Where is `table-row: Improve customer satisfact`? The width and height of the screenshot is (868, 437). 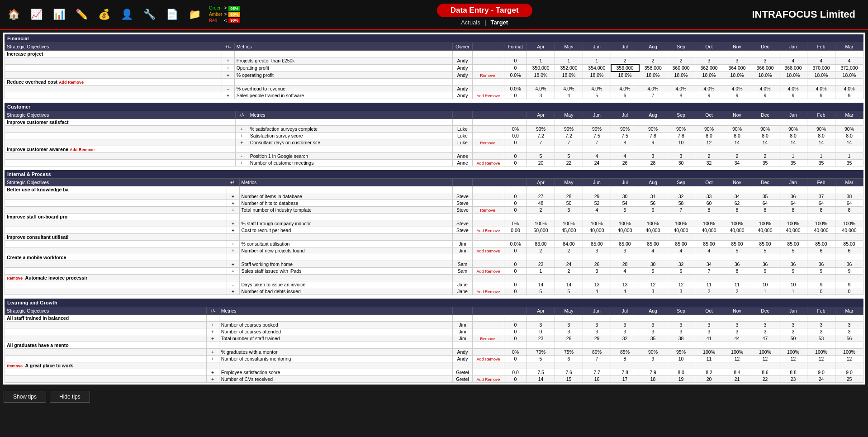
table-row: Improve customer satisfact is located at coordinates (434, 122).